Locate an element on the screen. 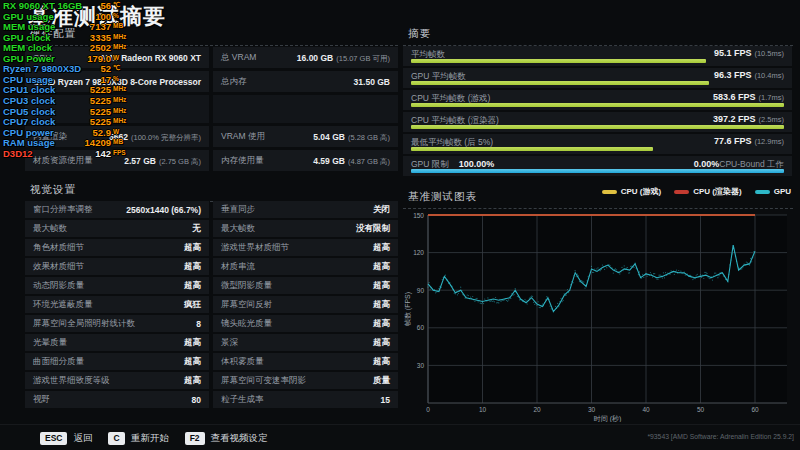  stat-frametime: (10.5ms) is located at coordinates (769, 54).